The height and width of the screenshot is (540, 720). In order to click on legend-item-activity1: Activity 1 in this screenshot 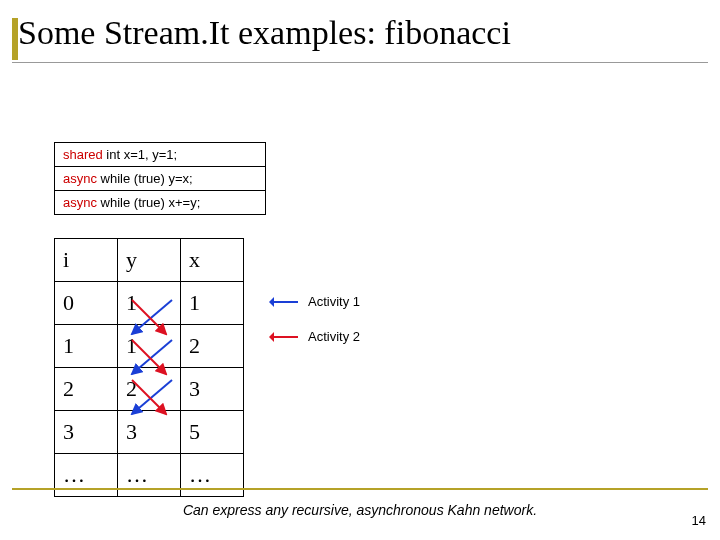, I will do `click(315, 302)`.